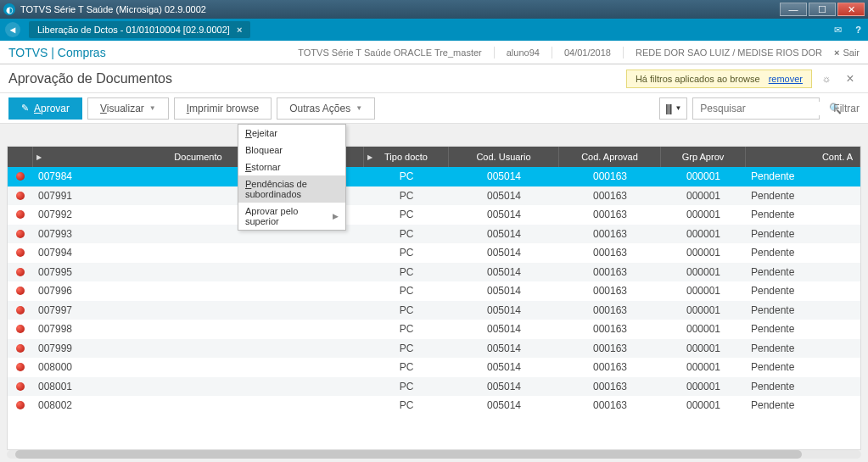 This screenshot has height=462, width=868. Describe the element at coordinates (764, 109) in the screenshot. I see `search-input` at that location.